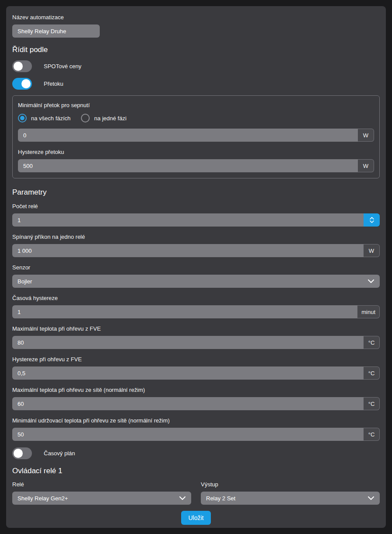 Image resolution: width=392 pixels, height=534 pixels. I want to click on relay-select: Shelly Relay Gen2+, so click(102, 498).